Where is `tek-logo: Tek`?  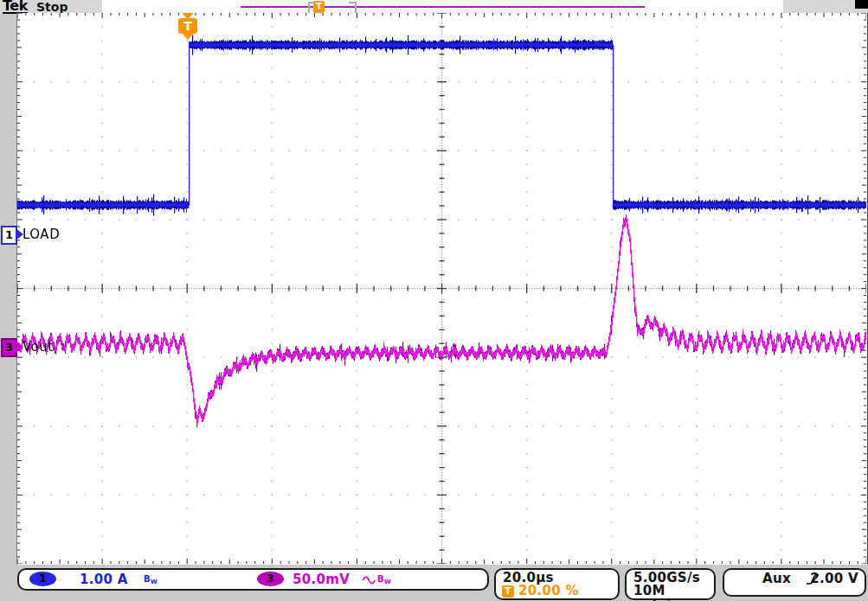
tek-logo: Tek is located at coordinates (16, 7).